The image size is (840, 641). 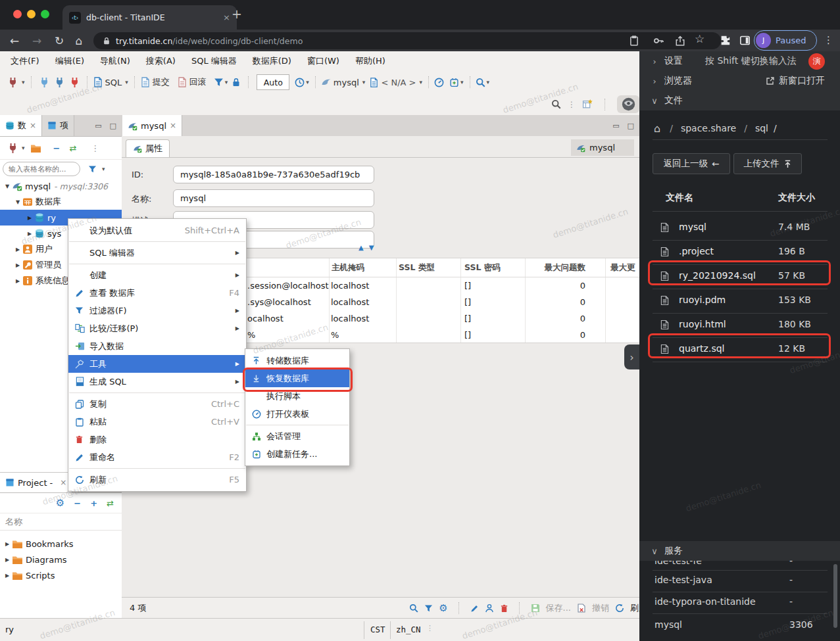 I want to click on sql-dropdown-caret-icon: ▾, so click(x=126, y=82).